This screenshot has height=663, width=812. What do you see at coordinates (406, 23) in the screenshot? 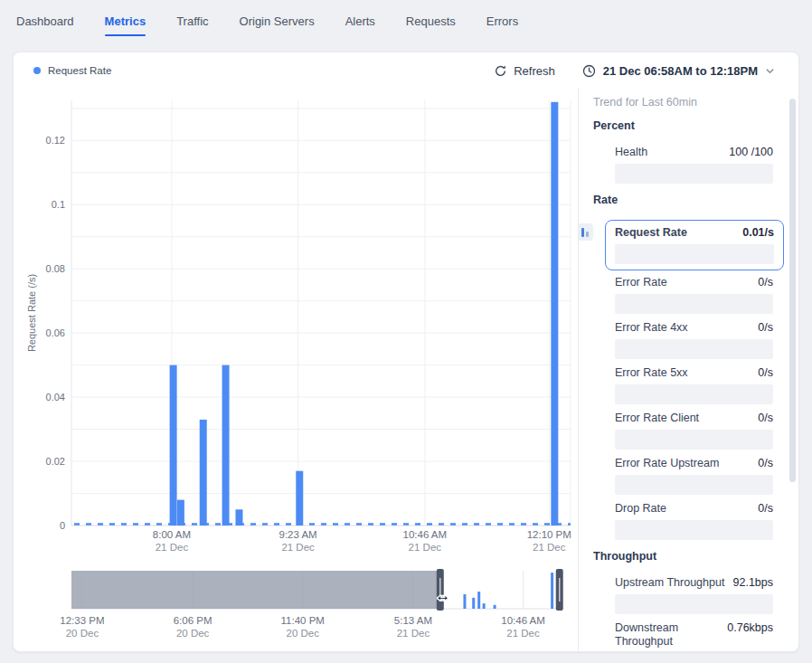
I see `top-nav: DashboardMetricsTrafficOrigin ServersAle…` at bounding box center [406, 23].